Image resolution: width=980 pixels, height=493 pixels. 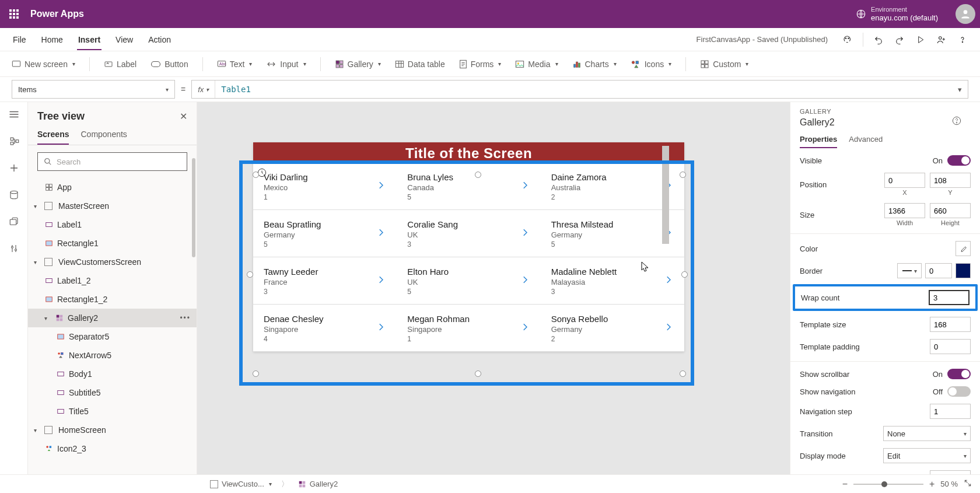 What do you see at coordinates (921, 40) in the screenshot?
I see `play-icon` at bounding box center [921, 40].